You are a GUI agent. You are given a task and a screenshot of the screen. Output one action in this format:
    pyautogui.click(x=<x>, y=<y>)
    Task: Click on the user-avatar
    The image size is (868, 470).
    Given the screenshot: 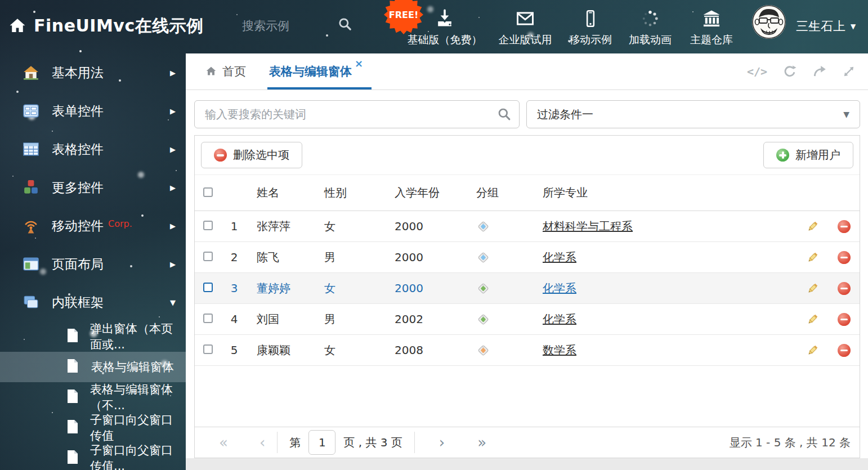 What is the action you would take?
    pyautogui.click(x=769, y=22)
    